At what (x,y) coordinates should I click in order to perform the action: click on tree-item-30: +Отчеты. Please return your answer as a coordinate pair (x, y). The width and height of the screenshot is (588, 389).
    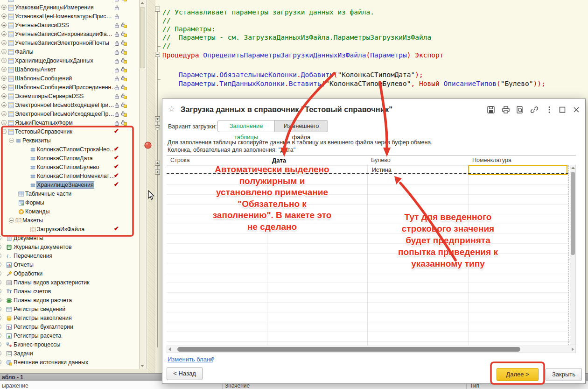
    Looking at the image, I should click on (73, 264).